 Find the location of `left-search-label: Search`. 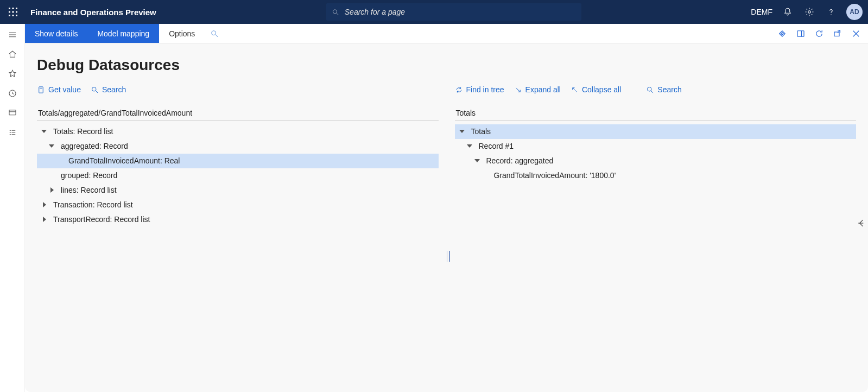

left-search-label: Search is located at coordinates (114, 90).